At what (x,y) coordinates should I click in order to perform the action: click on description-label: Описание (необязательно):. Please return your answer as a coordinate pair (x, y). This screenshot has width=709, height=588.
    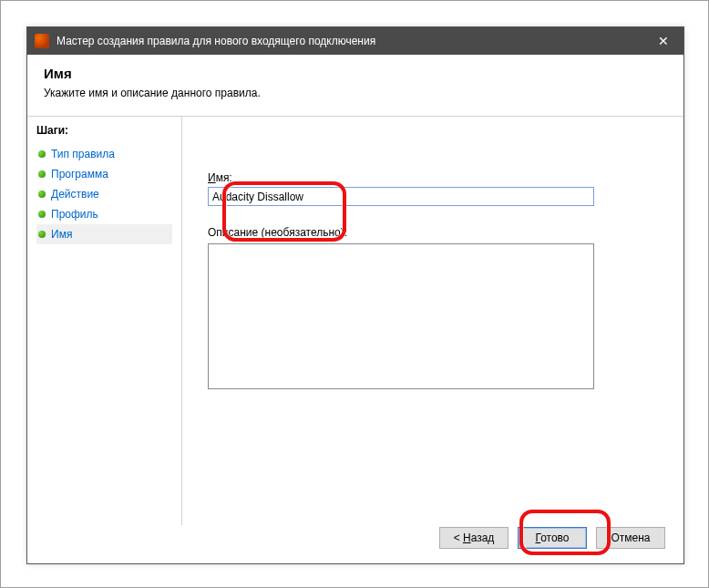
    Looking at the image, I should click on (433, 232).